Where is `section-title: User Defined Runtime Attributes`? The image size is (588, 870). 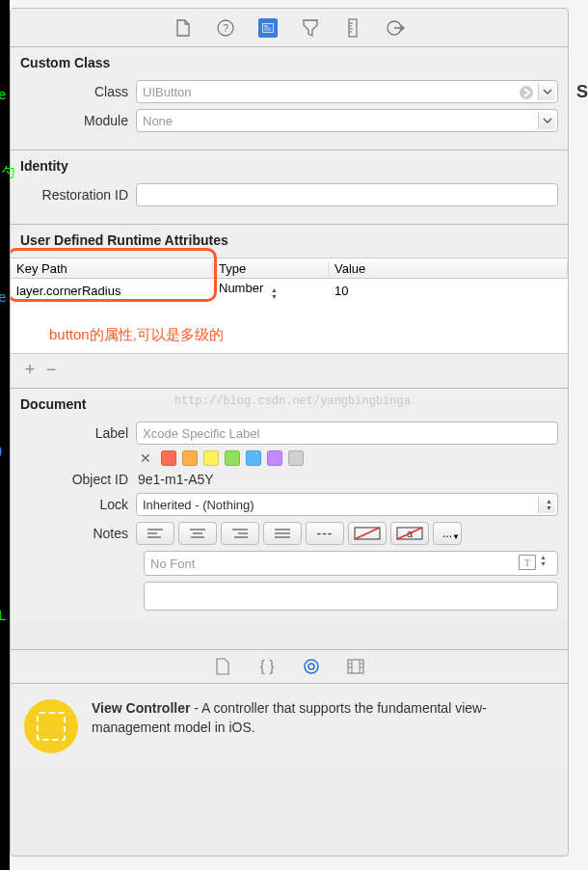 section-title: User Defined Runtime Attributes is located at coordinates (289, 240).